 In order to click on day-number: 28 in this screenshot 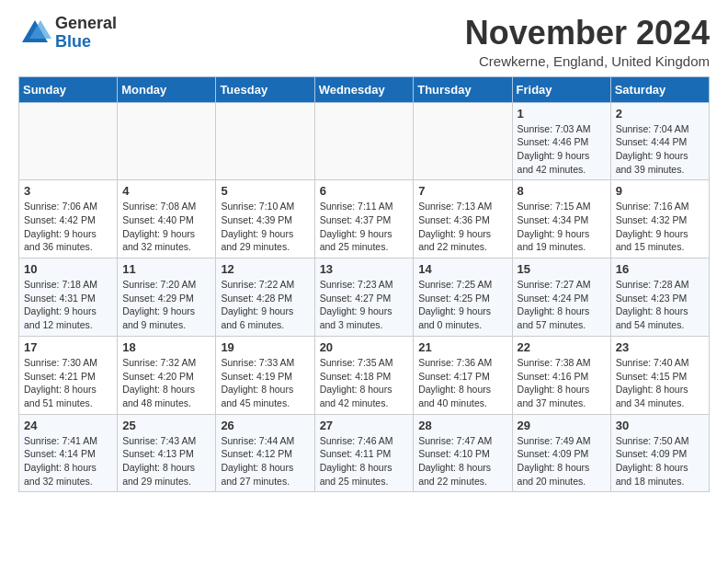, I will do `click(462, 425)`.